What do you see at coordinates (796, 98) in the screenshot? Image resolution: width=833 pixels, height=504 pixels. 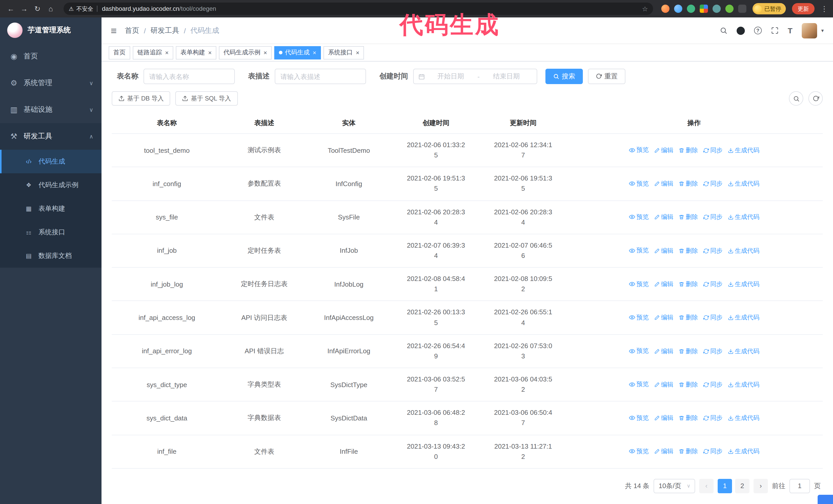 I see `search-toggle-button` at bounding box center [796, 98].